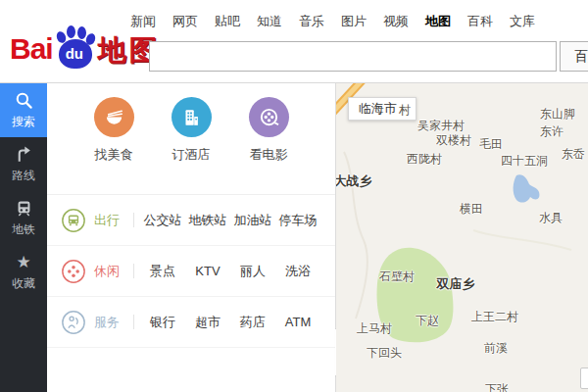 This screenshot has width=588, height=392. What do you see at coordinates (427, 321) in the screenshot?
I see `map-label: 下赵` at bounding box center [427, 321].